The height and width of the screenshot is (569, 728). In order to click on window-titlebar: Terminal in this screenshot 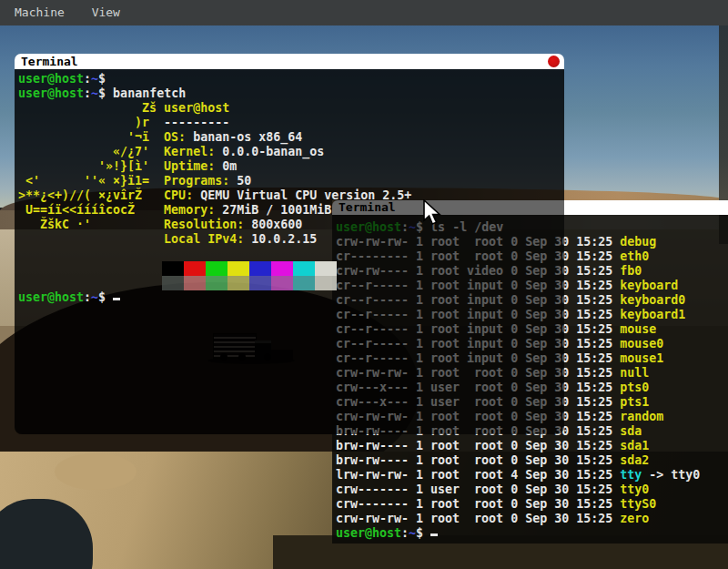, I will do `click(289, 62)`.